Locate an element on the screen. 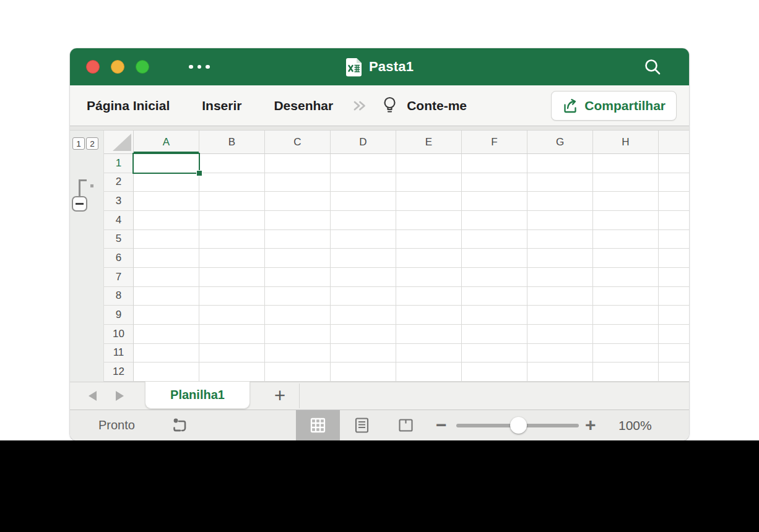 Image resolution: width=759 pixels, height=532 pixels. cell-h12 is located at coordinates (626, 372).